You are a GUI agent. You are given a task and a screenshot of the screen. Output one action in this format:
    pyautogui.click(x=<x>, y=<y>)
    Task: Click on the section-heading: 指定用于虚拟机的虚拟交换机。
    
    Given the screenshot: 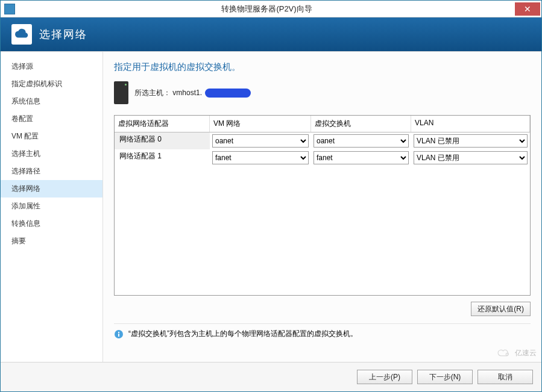 What is the action you would take?
    pyautogui.click(x=322, y=67)
    